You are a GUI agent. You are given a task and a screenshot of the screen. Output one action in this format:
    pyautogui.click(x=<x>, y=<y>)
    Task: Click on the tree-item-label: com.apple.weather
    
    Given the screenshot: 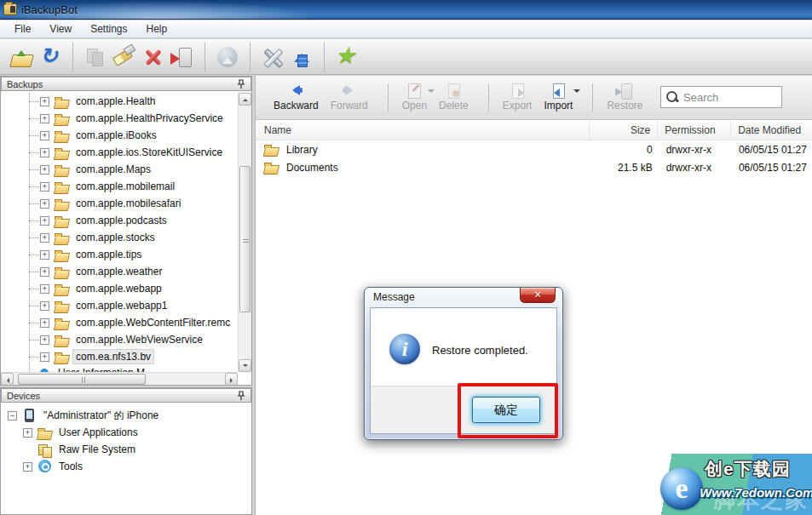 What is the action you would take?
    pyautogui.click(x=119, y=272)
    